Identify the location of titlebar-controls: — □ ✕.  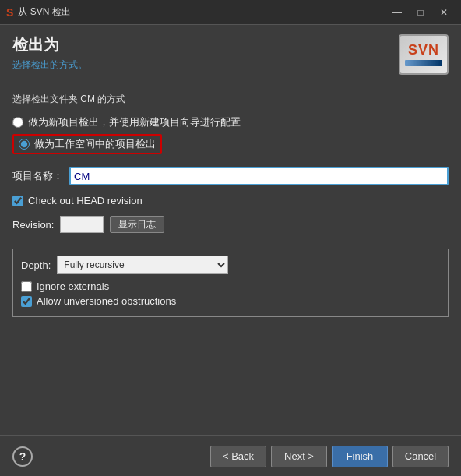
(421, 12).